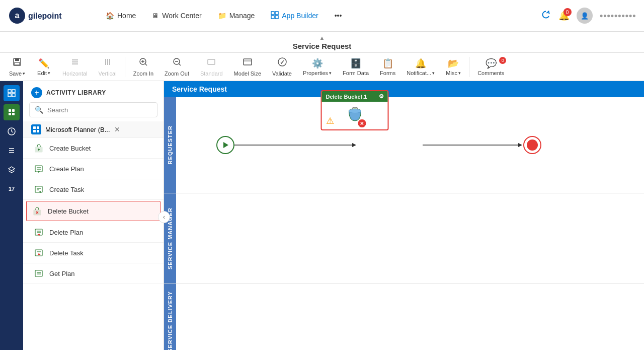  What do you see at coordinates (322, 67) in the screenshot?
I see `toolbar: Save ▾ ✏️ Edit ▾ Horizontal Vertical Zoo…` at bounding box center [322, 67].